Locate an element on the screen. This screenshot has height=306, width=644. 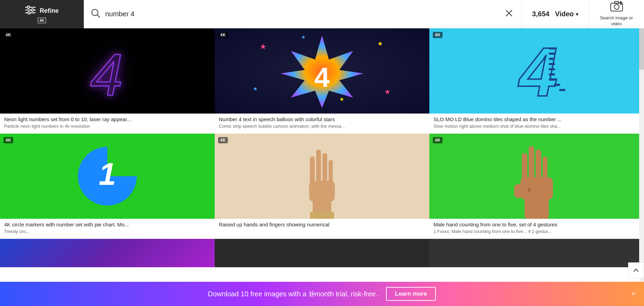
hand-right-svg: || is located at coordinates (537, 179).